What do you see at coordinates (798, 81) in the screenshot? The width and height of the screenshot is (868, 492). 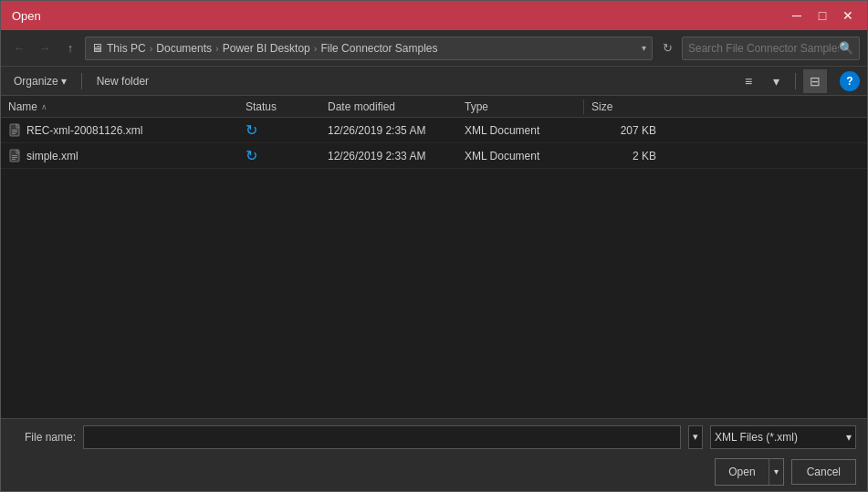 I see `toolbar-right: ≡ ▾ ⊟ ?` at bounding box center [798, 81].